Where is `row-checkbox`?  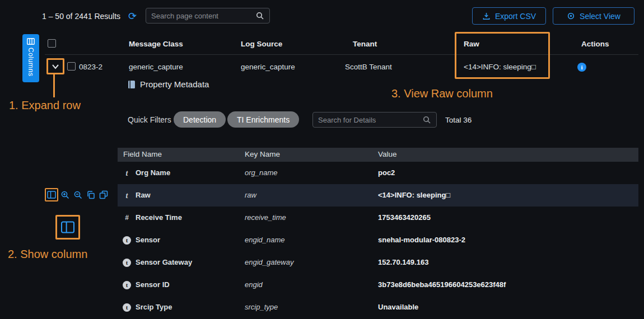 row-checkbox is located at coordinates (72, 66).